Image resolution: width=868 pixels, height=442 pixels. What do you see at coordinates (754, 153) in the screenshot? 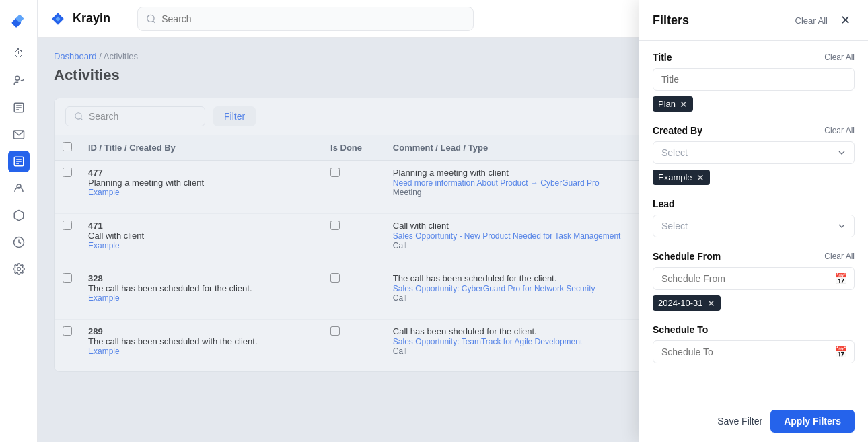
I see `filter-created-by-select-wrapper: Select` at bounding box center [754, 153].